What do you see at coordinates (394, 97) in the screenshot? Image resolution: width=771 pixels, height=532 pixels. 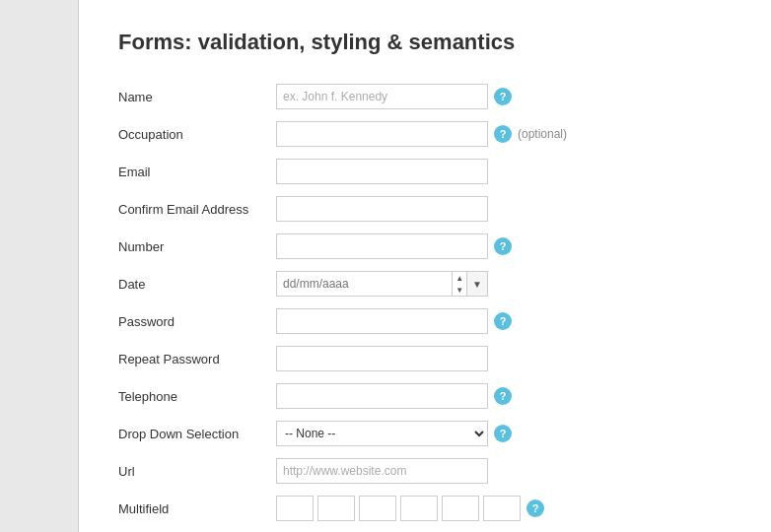 I see `field-name: ?` at bounding box center [394, 97].